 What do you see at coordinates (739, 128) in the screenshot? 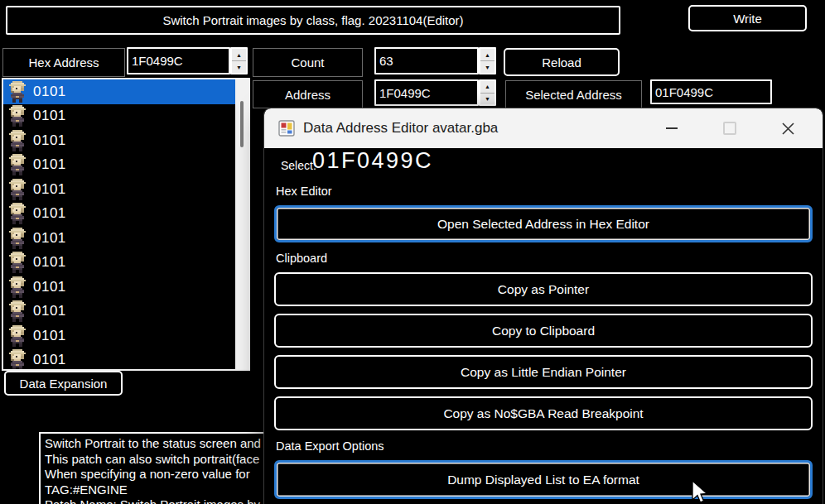
I see `window-controls` at bounding box center [739, 128].